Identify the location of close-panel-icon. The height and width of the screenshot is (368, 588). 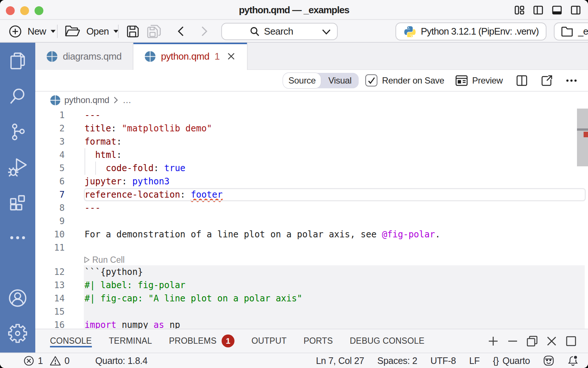
(552, 341).